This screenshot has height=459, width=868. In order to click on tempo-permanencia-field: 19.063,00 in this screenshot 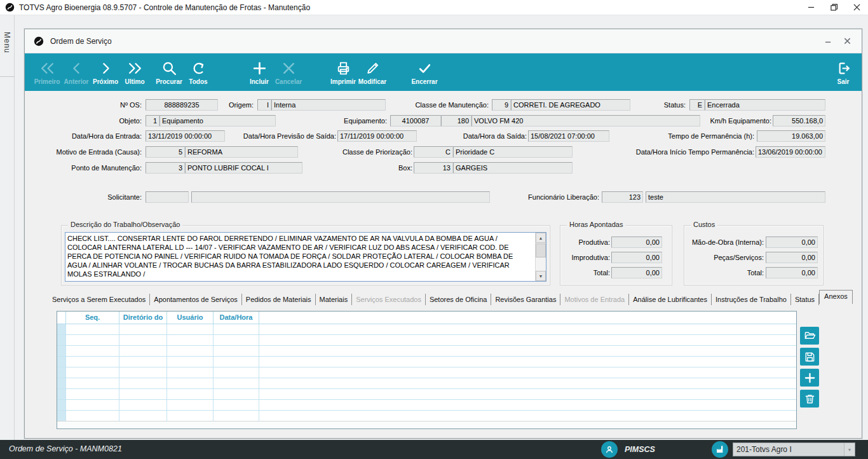, I will do `click(791, 136)`.